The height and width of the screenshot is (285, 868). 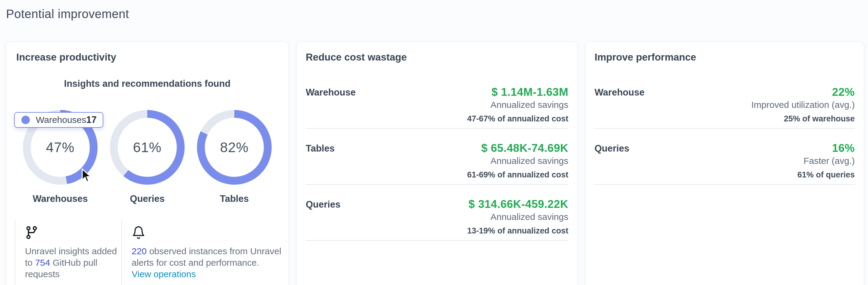 I want to click on cost-row-label: Queries, so click(x=323, y=204).